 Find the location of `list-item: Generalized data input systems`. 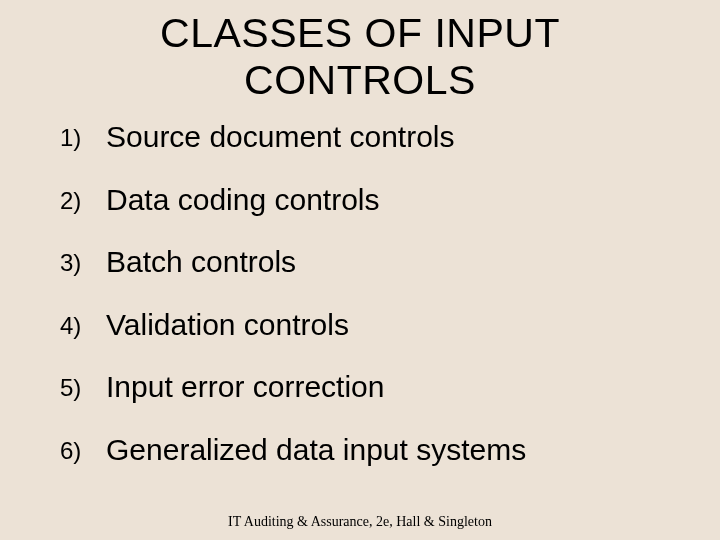

list-item: Generalized data input systems is located at coordinates (370, 450).